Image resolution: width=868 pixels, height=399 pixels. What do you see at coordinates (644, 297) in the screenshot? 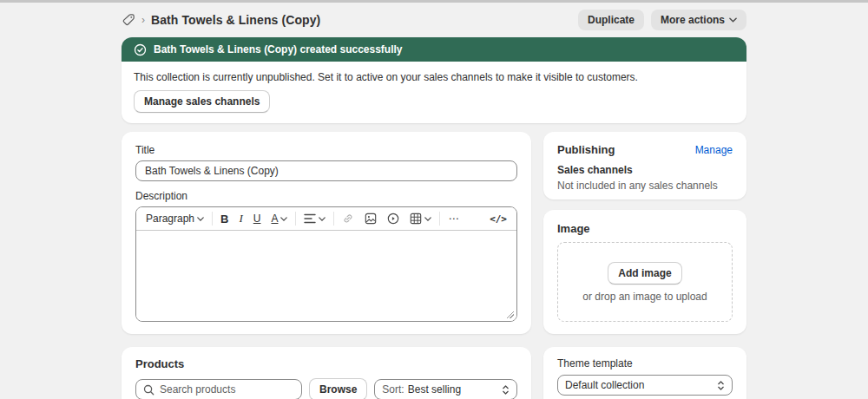
I see `drop-hint-text: or drop an image to upload` at bounding box center [644, 297].